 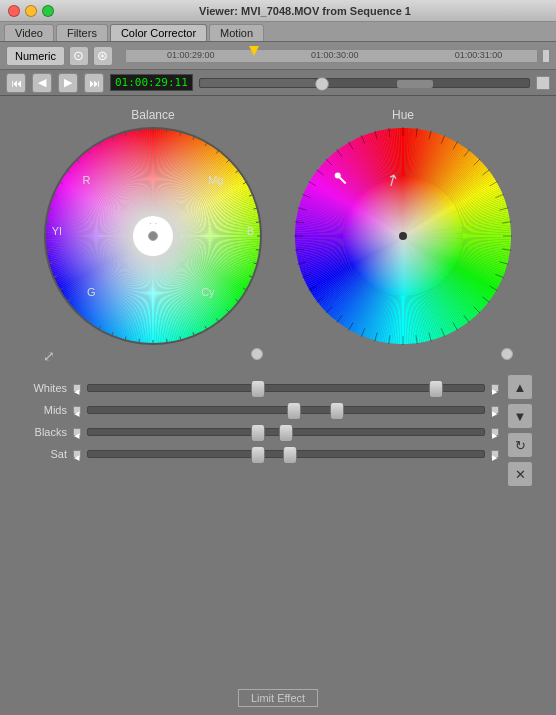 I want to click on timeline-ruler: 01:00:29:00 01:00:30:00 01:00:31:00, so click(x=332, y=56).